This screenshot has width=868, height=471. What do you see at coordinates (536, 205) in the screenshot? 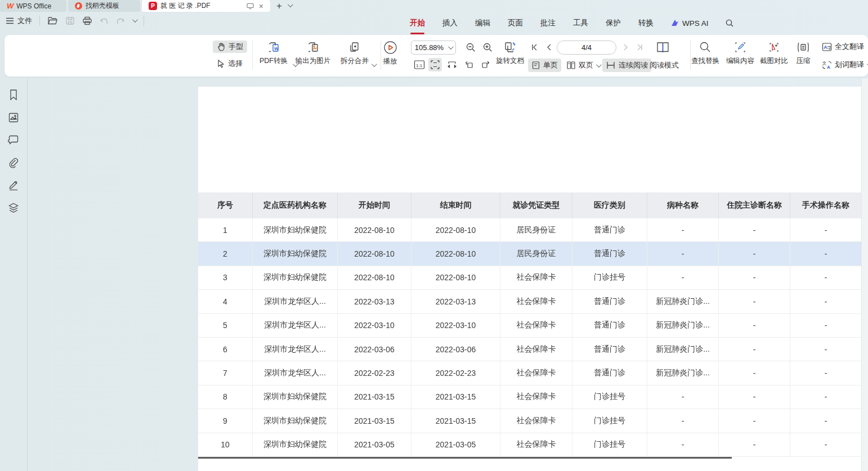
I see `header-cell: 就诊凭证类型` at bounding box center [536, 205].